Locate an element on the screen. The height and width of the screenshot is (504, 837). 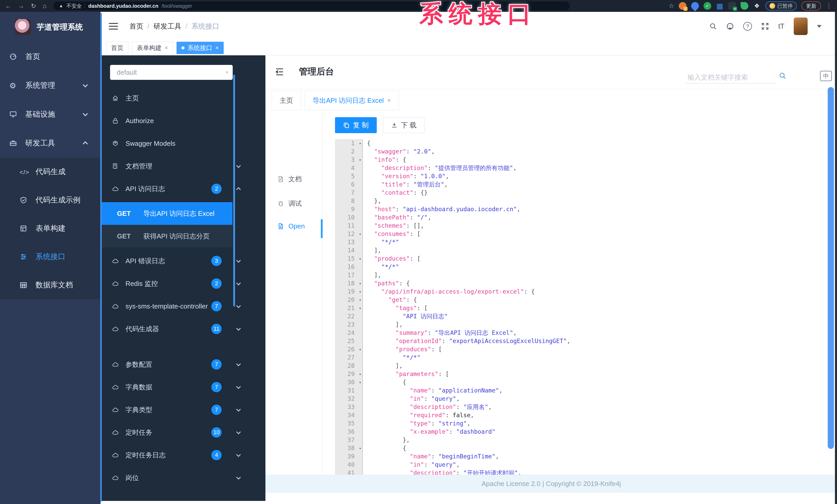
update-button: 更新 is located at coordinates (811, 6).